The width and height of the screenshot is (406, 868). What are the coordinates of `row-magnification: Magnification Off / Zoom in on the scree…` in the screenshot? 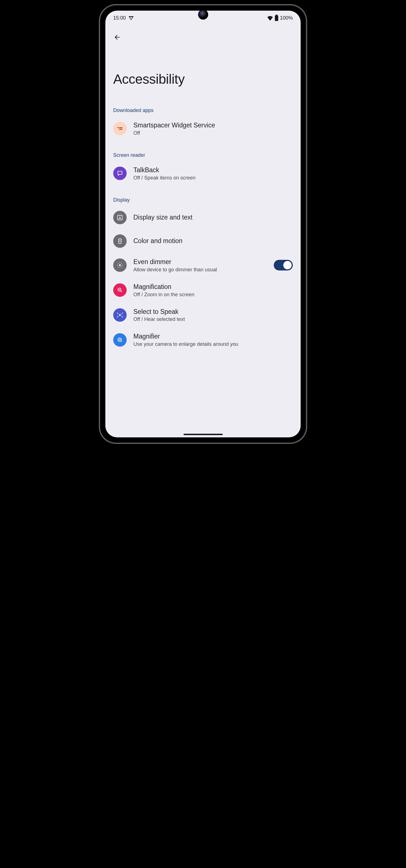 It's located at (203, 290).